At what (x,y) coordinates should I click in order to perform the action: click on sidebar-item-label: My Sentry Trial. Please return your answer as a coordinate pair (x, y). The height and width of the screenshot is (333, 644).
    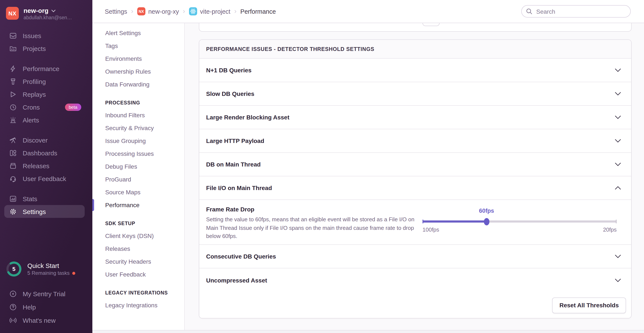
    Looking at the image, I should click on (44, 294).